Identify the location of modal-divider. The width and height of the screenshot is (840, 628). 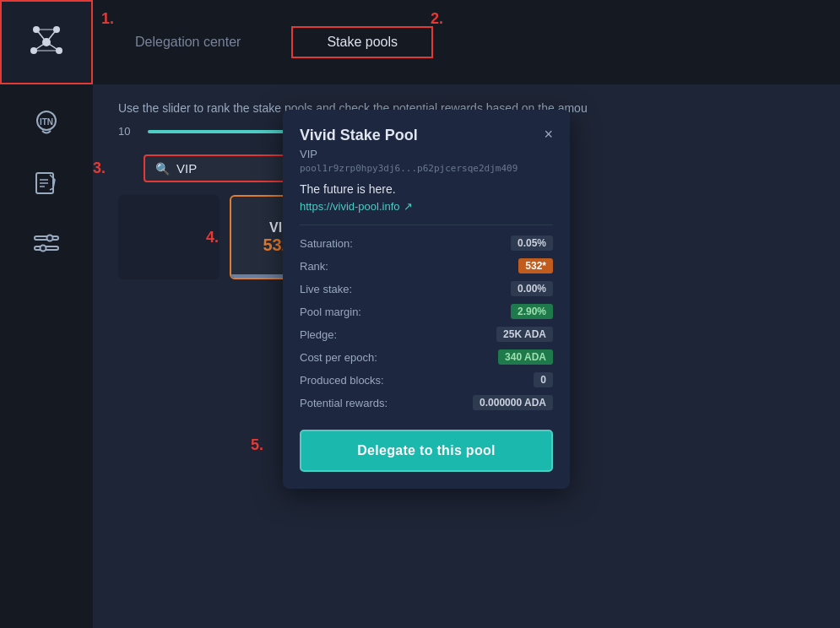
(426, 225).